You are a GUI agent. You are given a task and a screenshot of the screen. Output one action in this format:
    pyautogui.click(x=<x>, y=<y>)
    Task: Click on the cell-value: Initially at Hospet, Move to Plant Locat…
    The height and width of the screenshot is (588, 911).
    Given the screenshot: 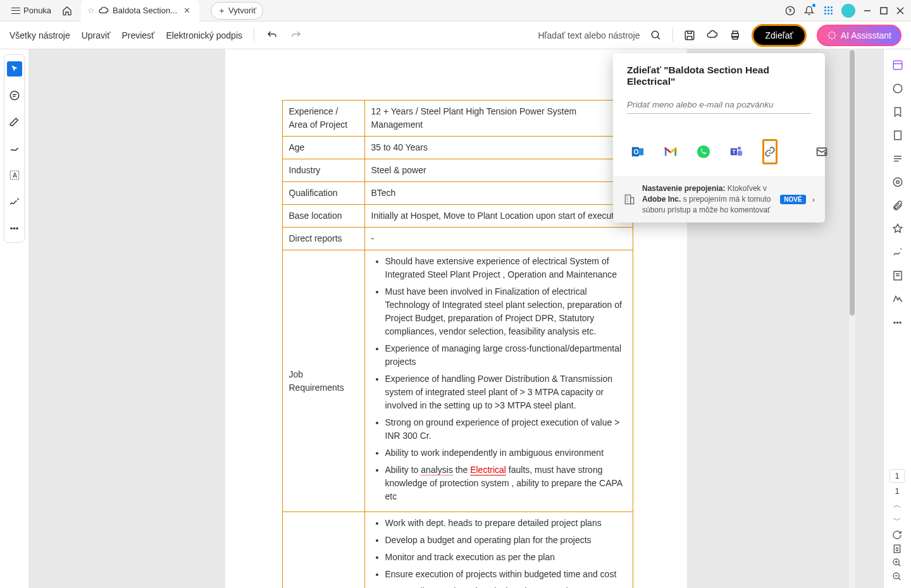 What is the action you would take?
    pyautogui.click(x=499, y=216)
    